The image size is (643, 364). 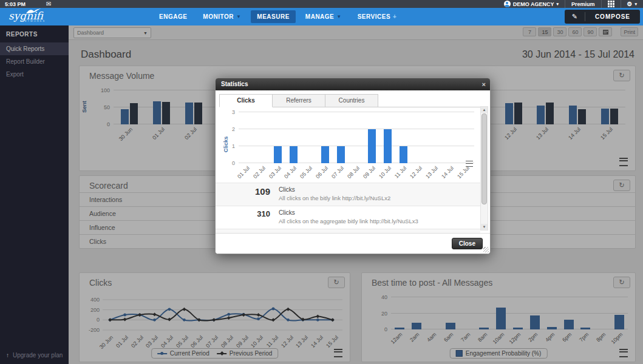 What do you see at coordinates (571, 4) in the screenshot?
I see `account-controls: DEMO AGENCY ▾ Premium ⚙ ▾` at bounding box center [571, 4].